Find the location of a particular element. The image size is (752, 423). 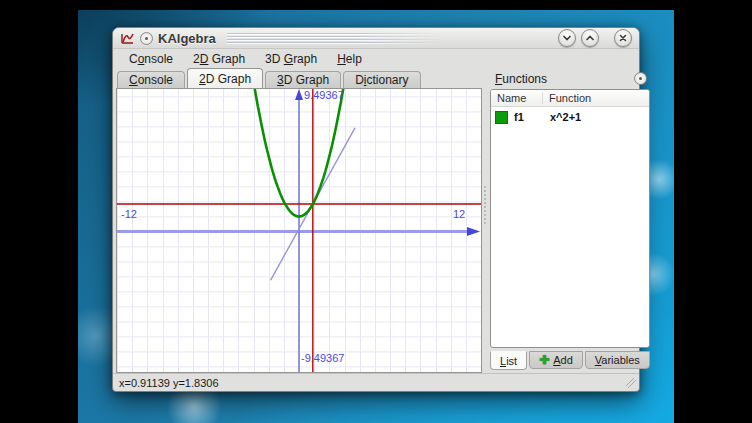

function-expression: x^2+1 is located at coordinates (562, 117).